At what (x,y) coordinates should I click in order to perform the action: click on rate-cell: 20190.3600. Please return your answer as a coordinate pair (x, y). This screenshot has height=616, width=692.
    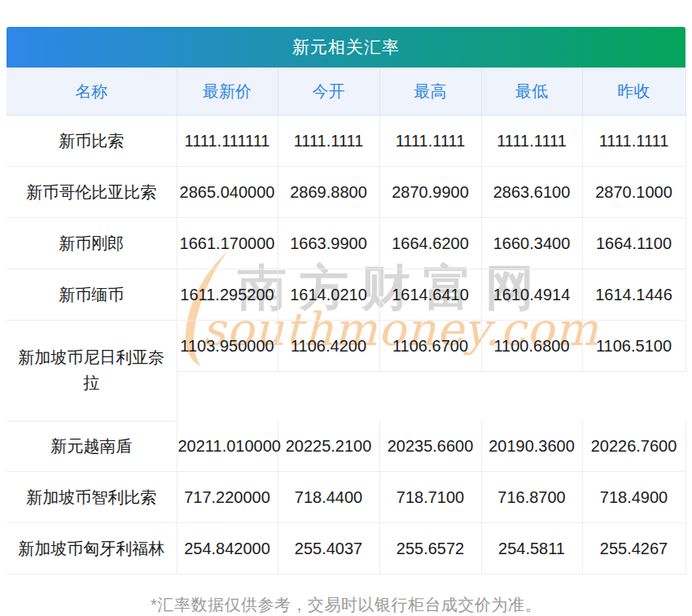
    Looking at the image, I should click on (532, 446).